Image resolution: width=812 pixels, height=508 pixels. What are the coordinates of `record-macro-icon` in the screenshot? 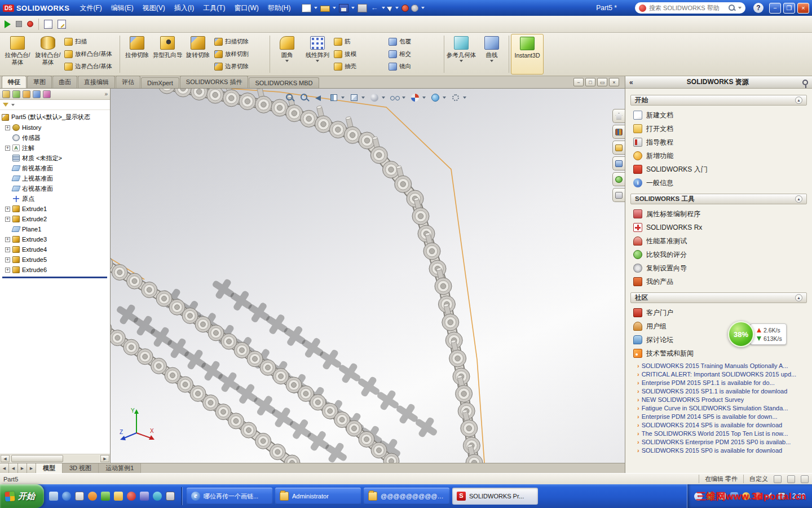 It's located at (30, 24).